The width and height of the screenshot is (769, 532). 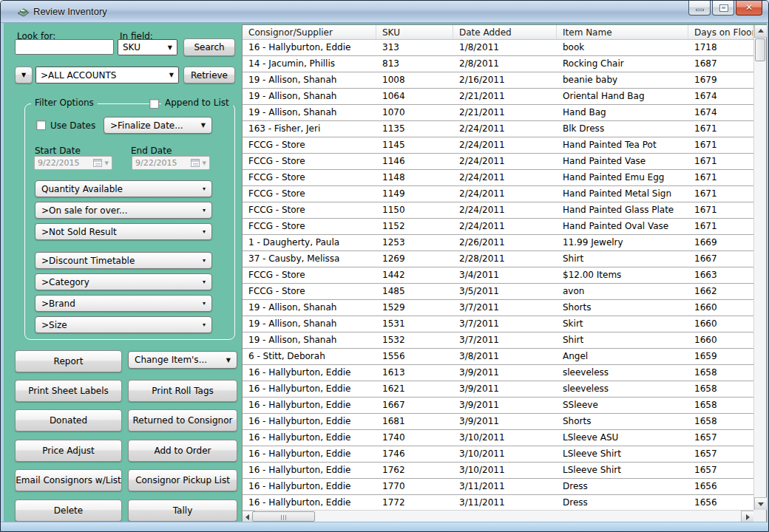 I want to click on filter-dropdown: >Brand ▾, so click(x=123, y=303).